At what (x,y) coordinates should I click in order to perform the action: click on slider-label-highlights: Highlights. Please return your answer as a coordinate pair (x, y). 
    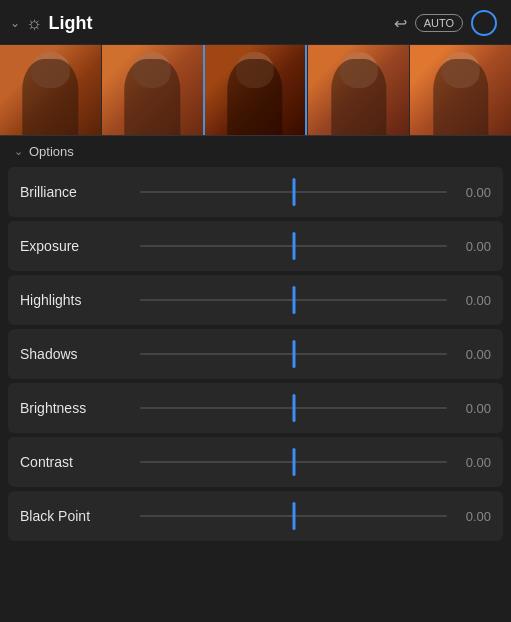
    Looking at the image, I should click on (80, 300).